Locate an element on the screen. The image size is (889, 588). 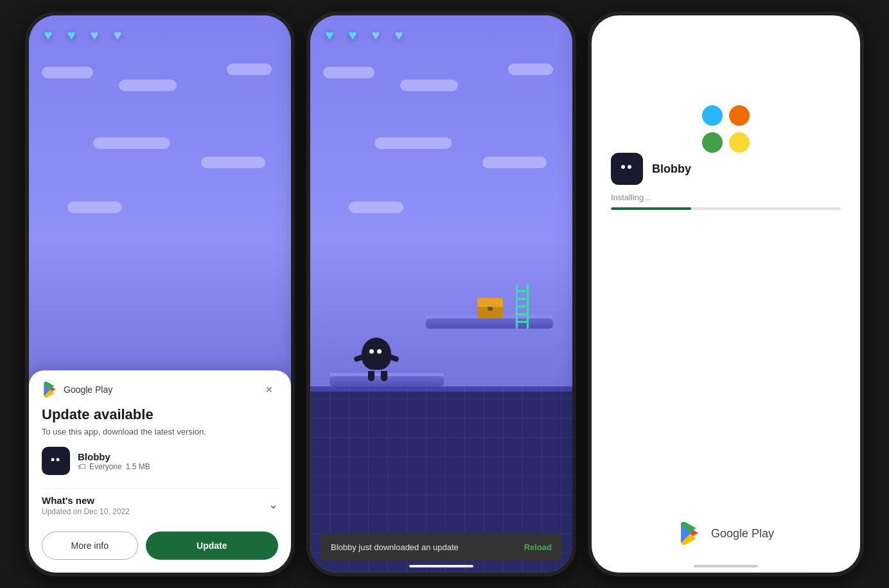
dot-yellow is located at coordinates (739, 143).